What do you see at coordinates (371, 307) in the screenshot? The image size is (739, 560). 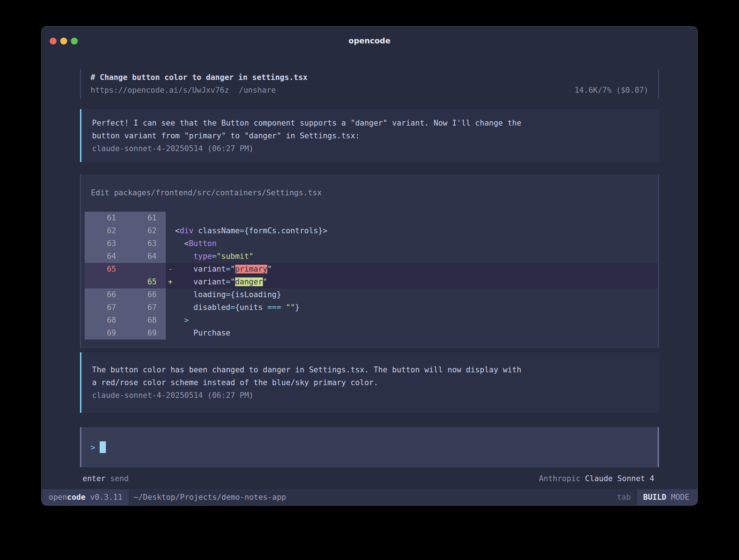 I see `diff-row: 6767 disabled={units === ""}` at bounding box center [371, 307].